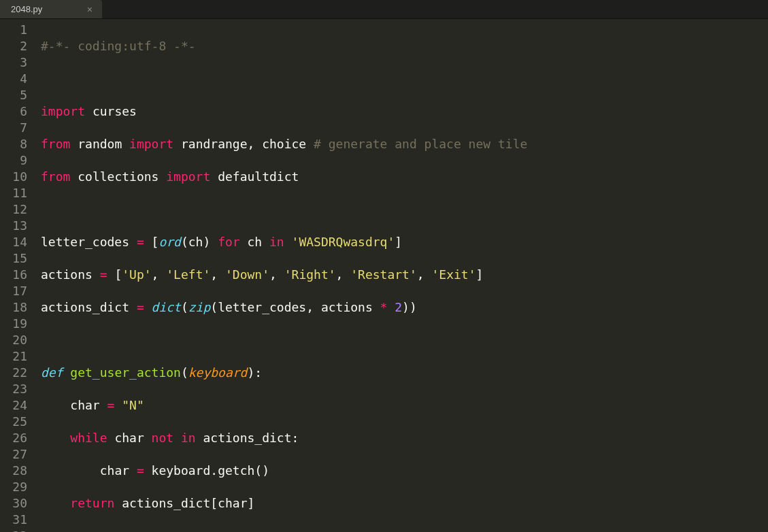 The height and width of the screenshot is (532, 768). Describe the element at coordinates (14, 242) in the screenshot. I see `line-number: 14` at that location.